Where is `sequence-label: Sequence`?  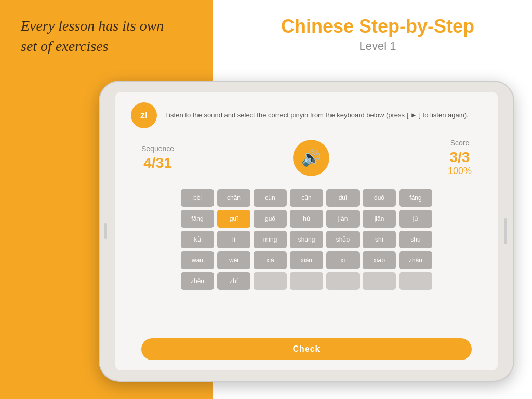 sequence-label: Sequence is located at coordinates (158, 149).